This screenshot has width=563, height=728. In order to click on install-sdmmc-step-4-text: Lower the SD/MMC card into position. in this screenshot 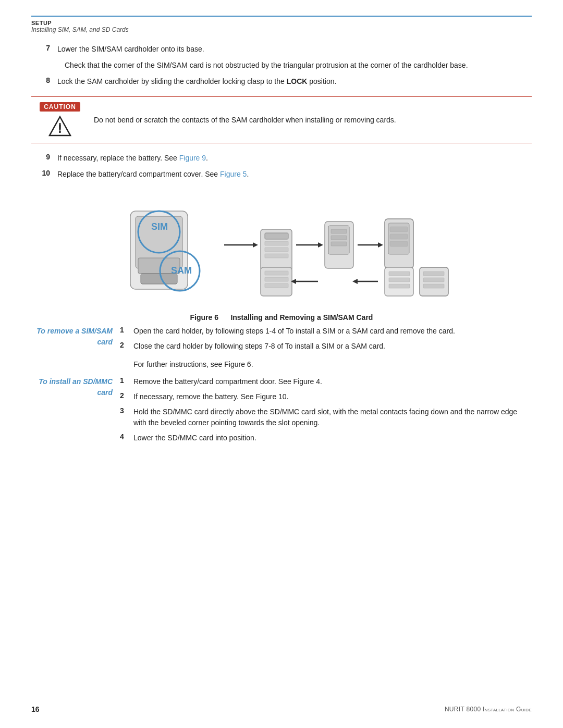, I will do `click(333, 438)`.